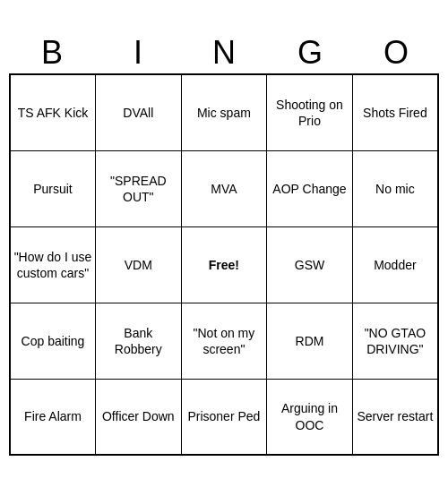 The height and width of the screenshot is (487, 448). What do you see at coordinates (395, 340) in the screenshot?
I see `cell-o4: "NO GTAO DRIVING"` at bounding box center [395, 340].